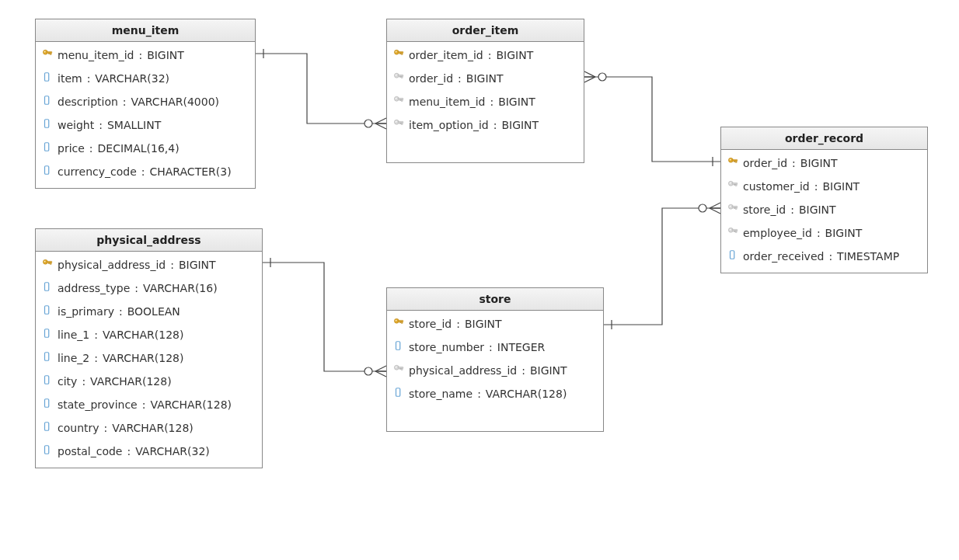 The width and height of the screenshot is (959, 560). Describe the element at coordinates (149, 335) in the screenshot. I see `column-row: line_1: VARCHAR(128)` at that location.